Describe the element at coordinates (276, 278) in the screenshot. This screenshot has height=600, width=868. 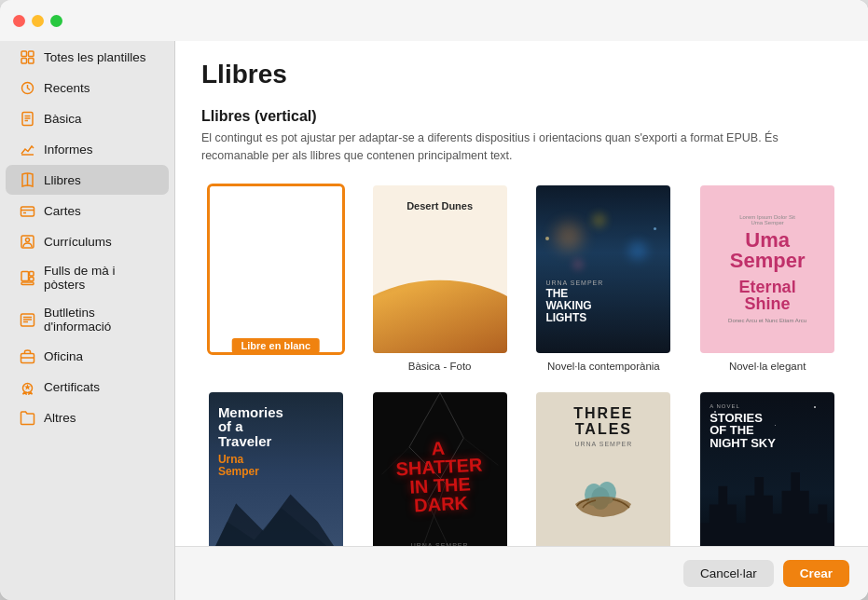
I see `template-blank: Libre en blanc` at that location.